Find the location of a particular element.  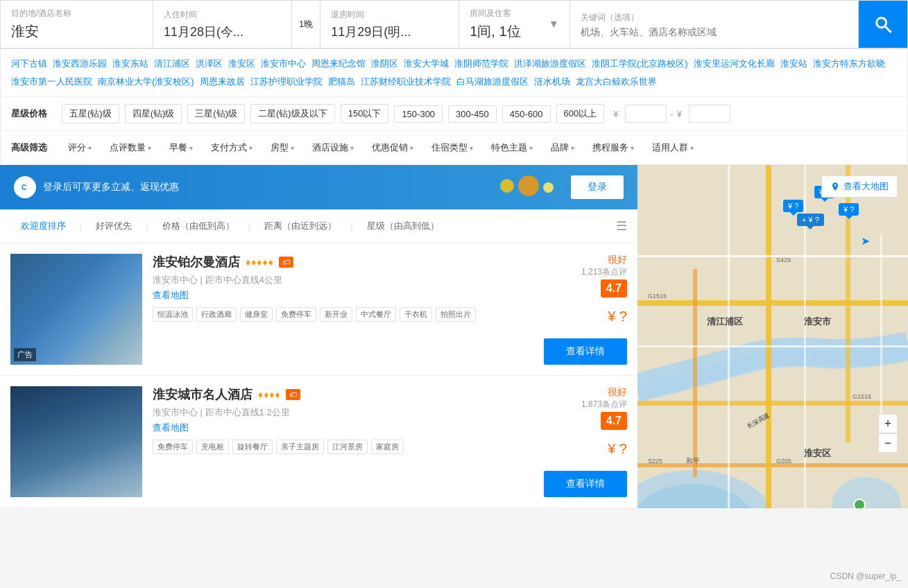

destination-field: 目的地/酒店名称 淮安 is located at coordinates (77, 24).